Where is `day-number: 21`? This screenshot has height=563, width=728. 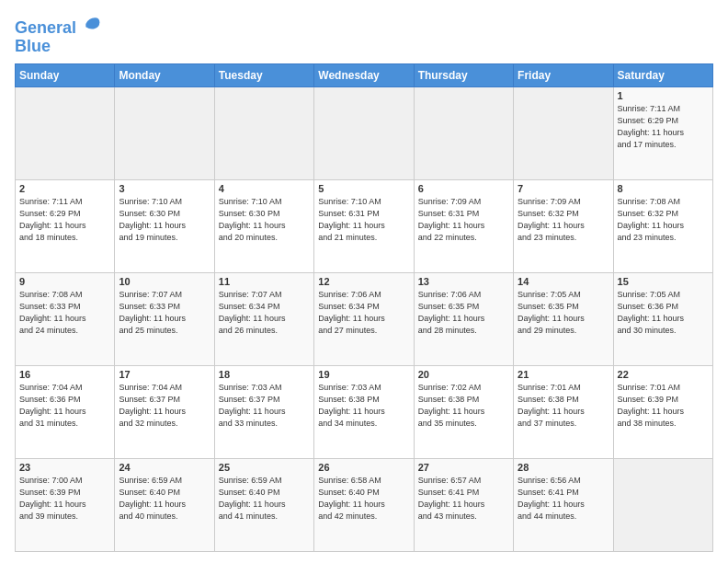 day-number: 21 is located at coordinates (563, 374).